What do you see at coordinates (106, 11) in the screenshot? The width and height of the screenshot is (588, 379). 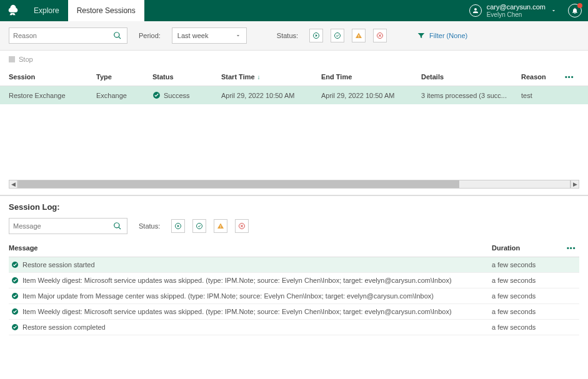 I see `tab-restore-sessions: Restore Sessions` at bounding box center [106, 11].